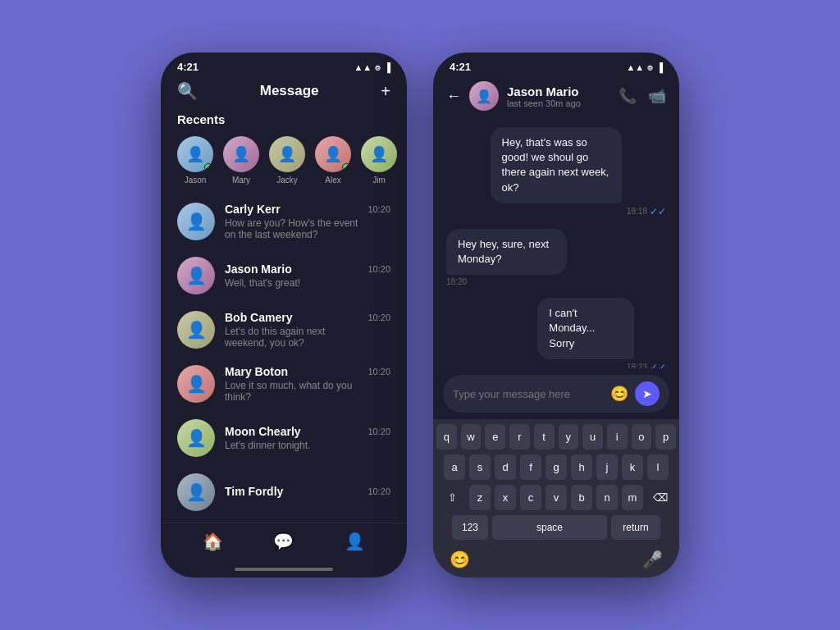  I want to click on key-z: z, so click(480, 497).